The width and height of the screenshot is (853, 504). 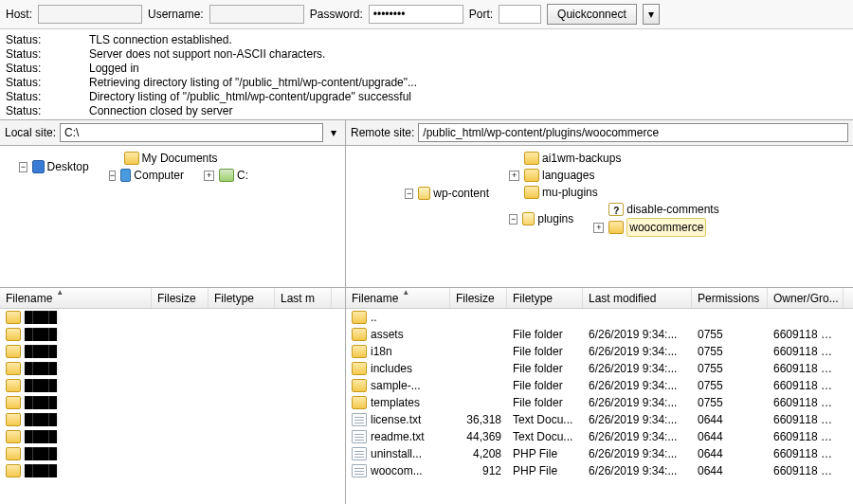 I want to click on local-path-dropdown-icon: ▾, so click(x=334, y=133).